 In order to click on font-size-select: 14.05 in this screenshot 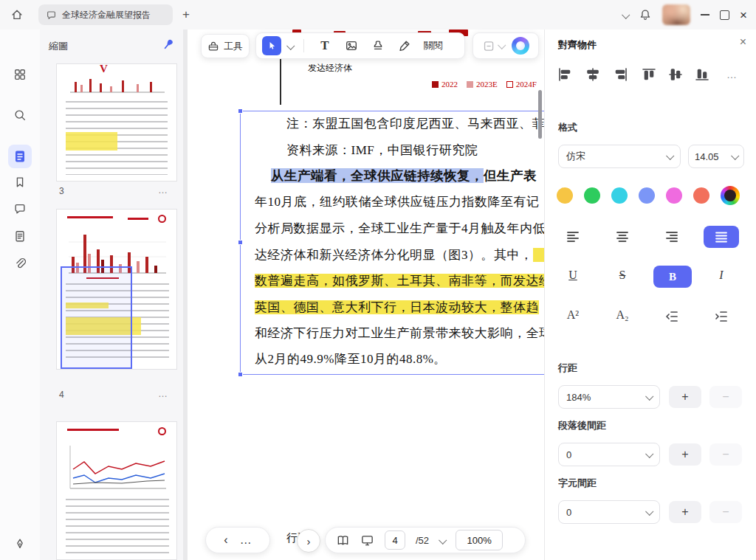, I will do `click(716, 156)`.